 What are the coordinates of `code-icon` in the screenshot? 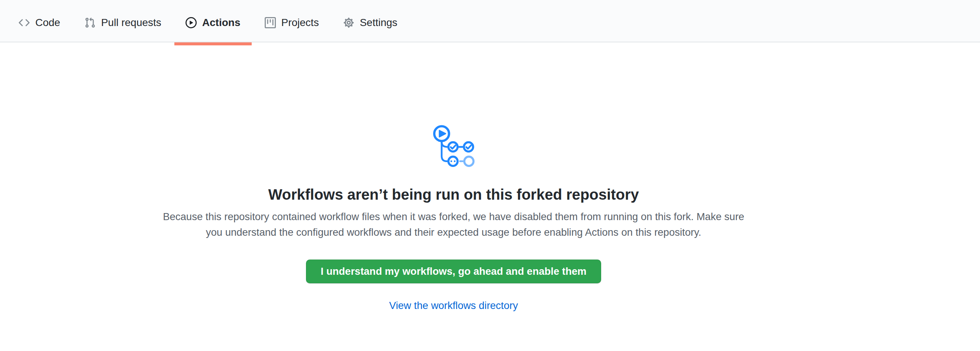 It's located at (24, 23).